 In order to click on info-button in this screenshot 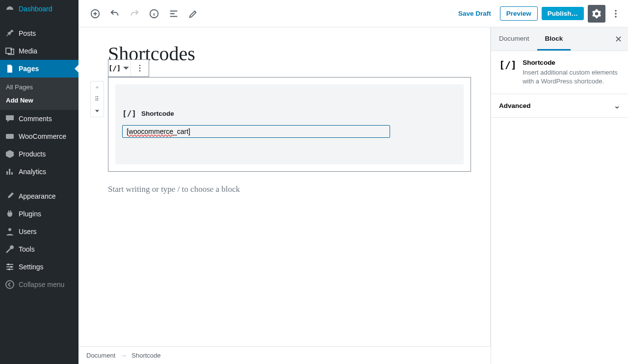, I will do `click(154, 14)`.